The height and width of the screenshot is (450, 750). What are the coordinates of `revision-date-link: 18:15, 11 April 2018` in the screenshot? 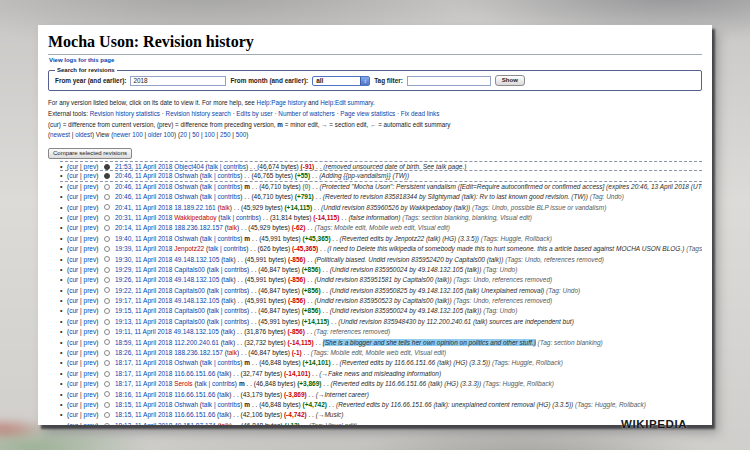 It's located at (144, 414).